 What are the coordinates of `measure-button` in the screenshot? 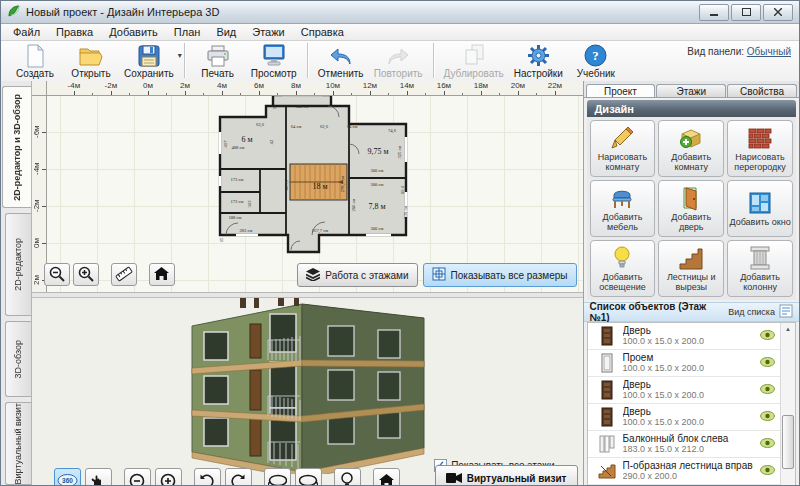 It's located at (124, 274).